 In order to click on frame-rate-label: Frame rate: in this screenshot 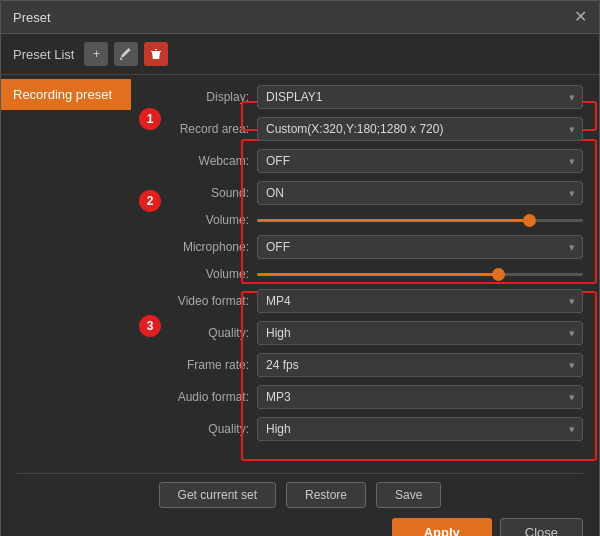, I will do `click(202, 365)`.